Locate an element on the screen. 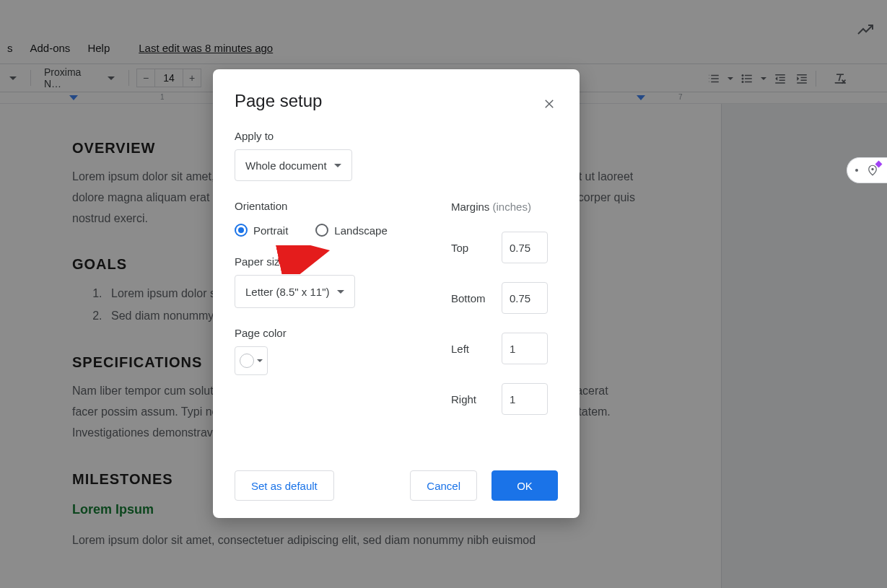 Image resolution: width=887 pixels, height=588 pixels. dot-icon is located at coordinates (857, 170).